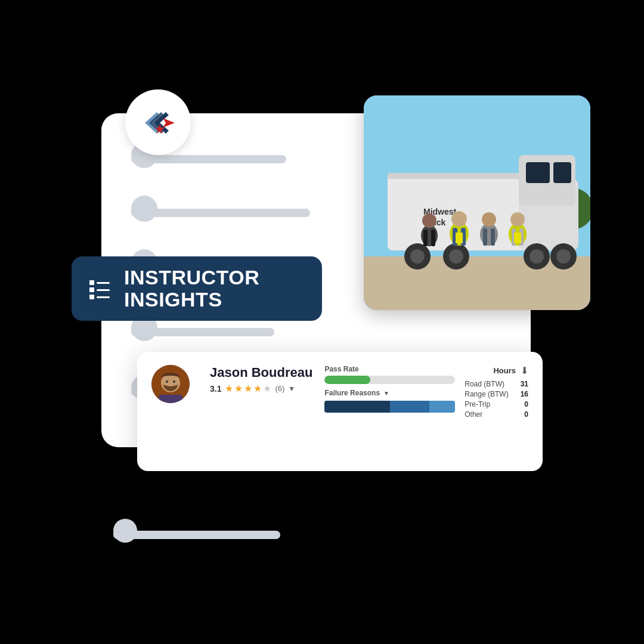 This screenshot has width=644, height=644. What do you see at coordinates (496, 394) in the screenshot?
I see `hours-row-2: Range (BTW) 16` at bounding box center [496, 394].